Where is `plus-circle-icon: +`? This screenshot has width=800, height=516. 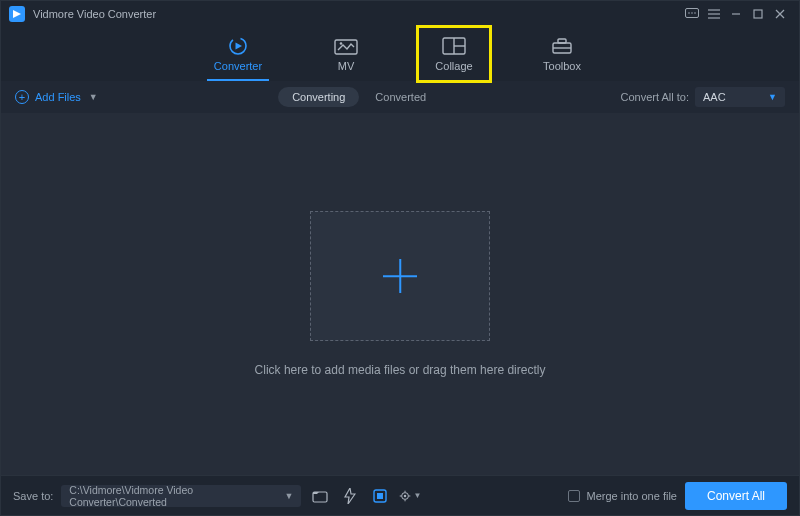 plus-circle-icon: + is located at coordinates (22, 97).